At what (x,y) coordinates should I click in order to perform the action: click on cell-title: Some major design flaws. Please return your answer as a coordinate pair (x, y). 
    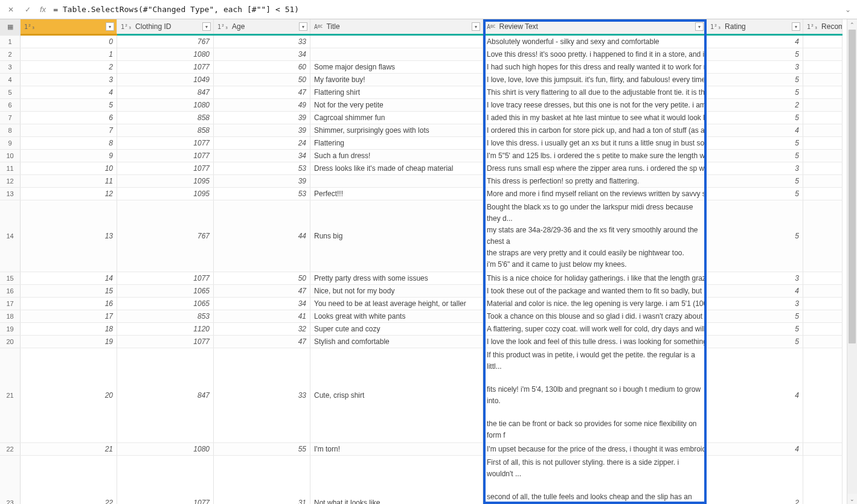
    Looking at the image, I should click on (397, 67).